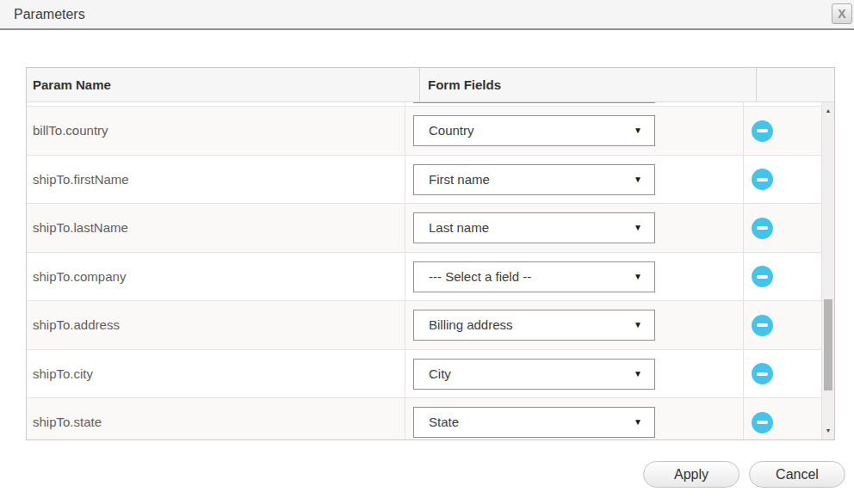 This screenshot has height=504, width=854. Describe the element at coordinates (216, 325) in the screenshot. I see `param-name-cell: shipTo.address` at that location.